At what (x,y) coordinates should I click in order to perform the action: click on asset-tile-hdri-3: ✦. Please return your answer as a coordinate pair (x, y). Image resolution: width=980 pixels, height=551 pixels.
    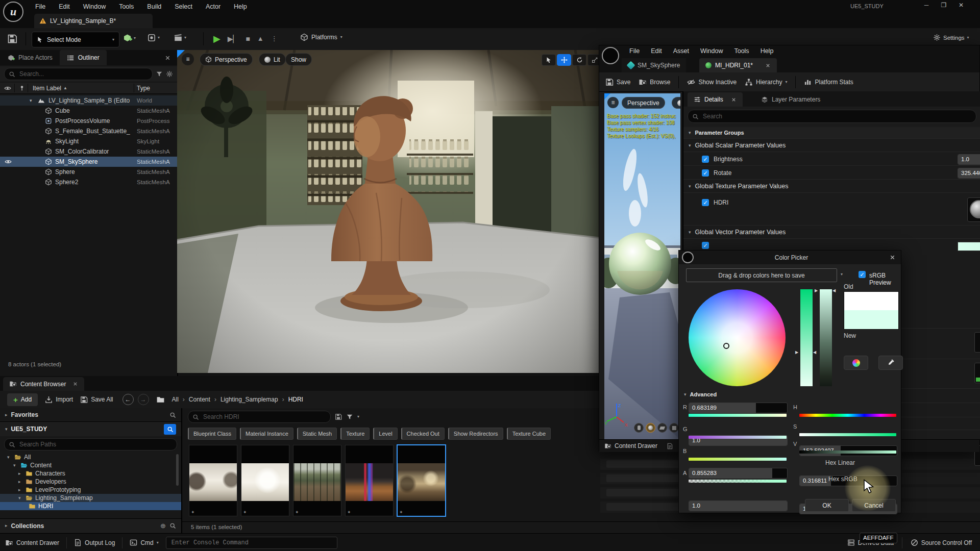
    Looking at the image, I should click on (317, 481).